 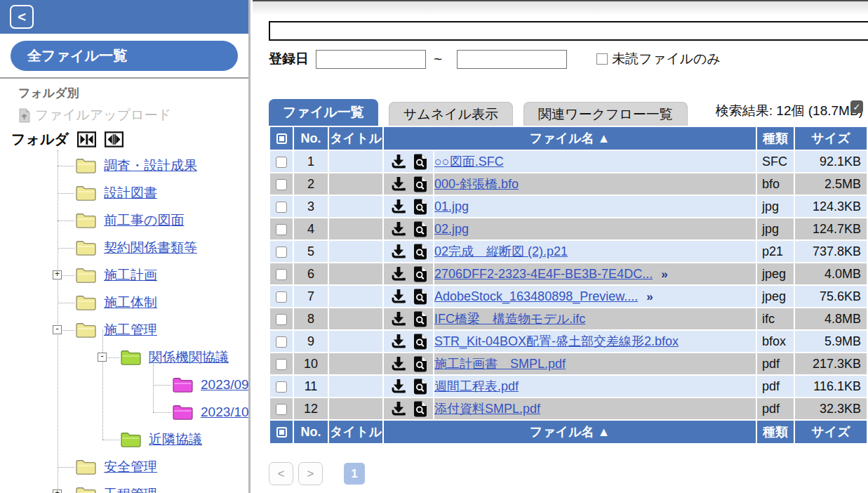 What do you see at coordinates (282, 139) in the screenshot?
I see `select-all-header-checkbox` at bounding box center [282, 139].